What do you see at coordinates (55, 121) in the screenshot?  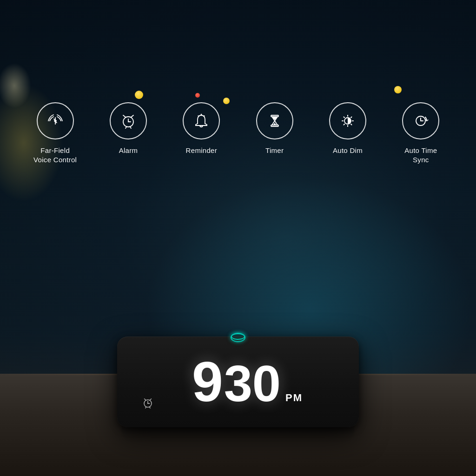 I see `wifi-signal-icon` at bounding box center [55, 121].